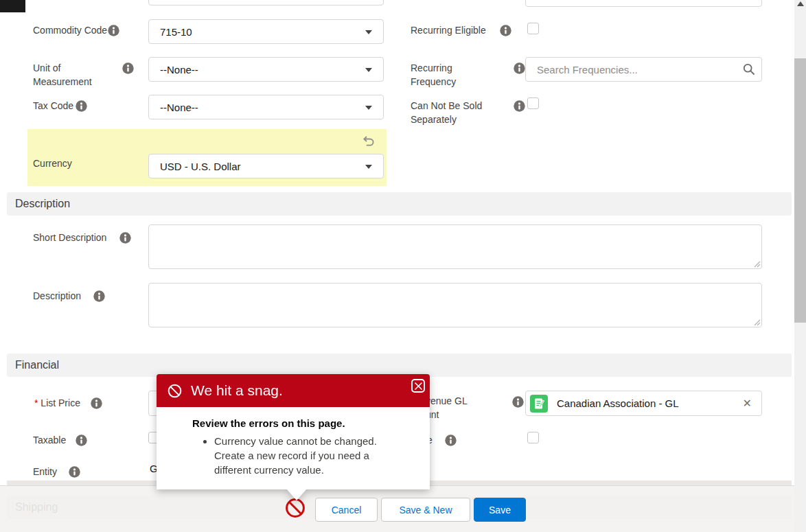 This screenshot has height=532, width=806. Describe the element at coordinates (266, 32) in the screenshot. I see `commodity-code-select: 715-10` at that location.